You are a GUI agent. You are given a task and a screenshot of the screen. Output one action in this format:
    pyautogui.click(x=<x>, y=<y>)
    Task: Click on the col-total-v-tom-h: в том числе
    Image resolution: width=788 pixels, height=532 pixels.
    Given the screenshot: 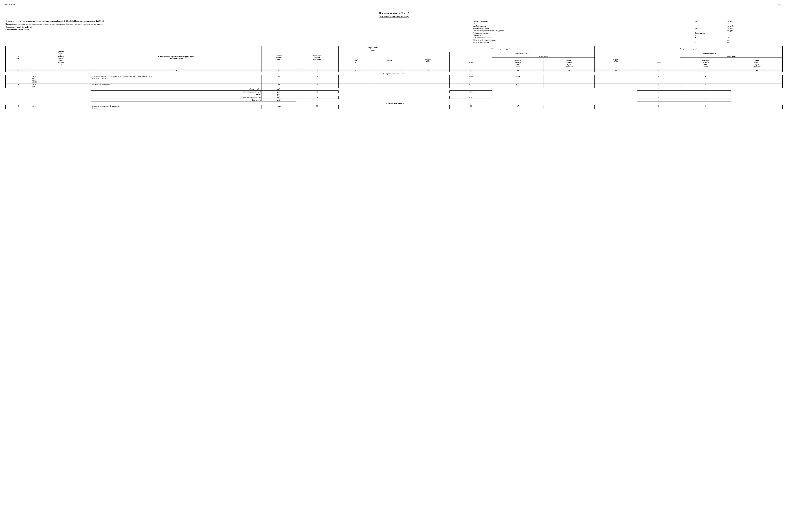 What is the action you would take?
    pyautogui.click(x=731, y=56)
    